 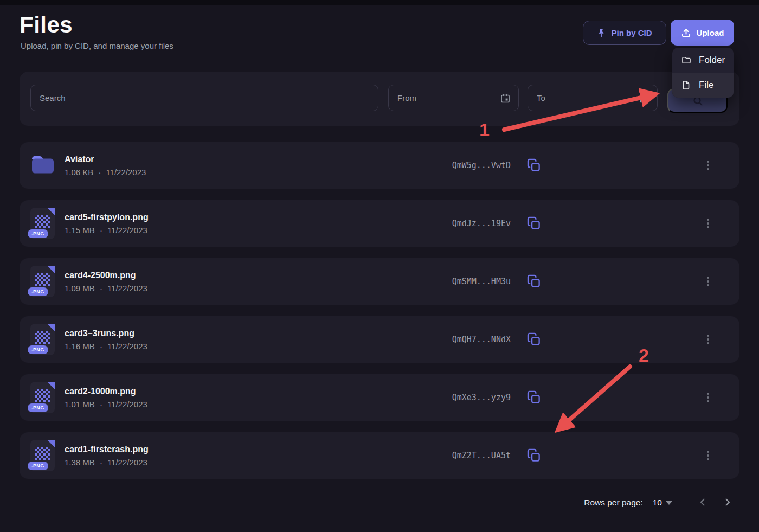 I want to click on file-size: 1.38 MB, so click(x=80, y=462).